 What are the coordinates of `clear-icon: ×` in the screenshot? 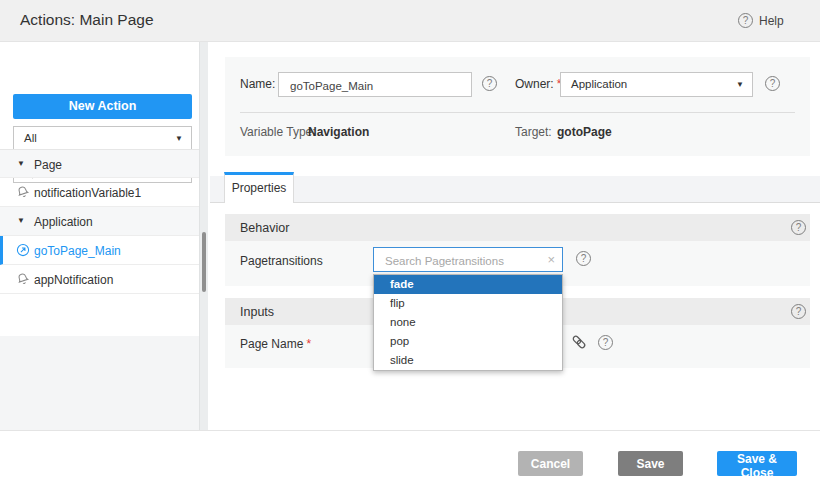 It's located at (551, 260).